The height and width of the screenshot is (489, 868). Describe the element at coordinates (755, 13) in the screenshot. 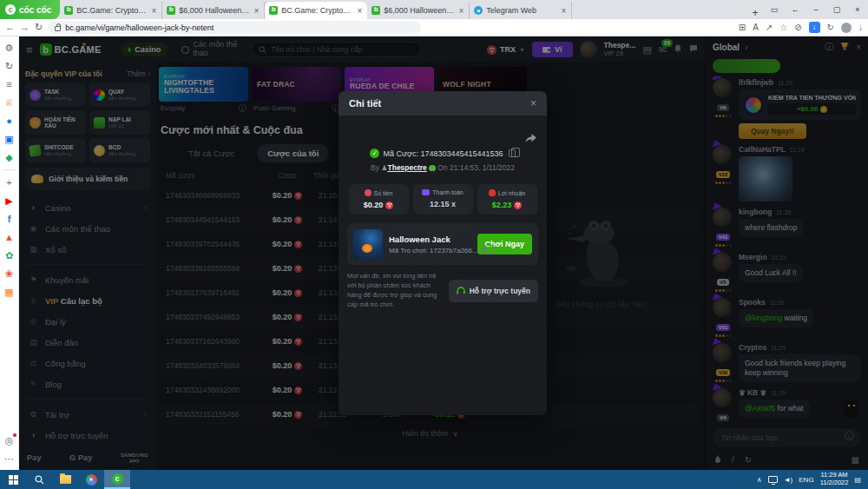

I see `new-tab-button: +` at that location.